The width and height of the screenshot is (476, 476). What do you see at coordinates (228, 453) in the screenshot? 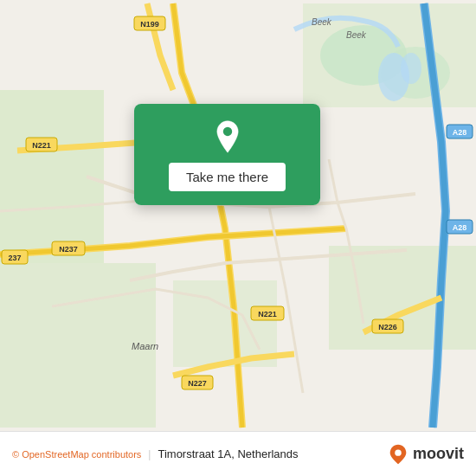
I see `location-label: Timorstraat 1A, Netherlands` at bounding box center [228, 453].